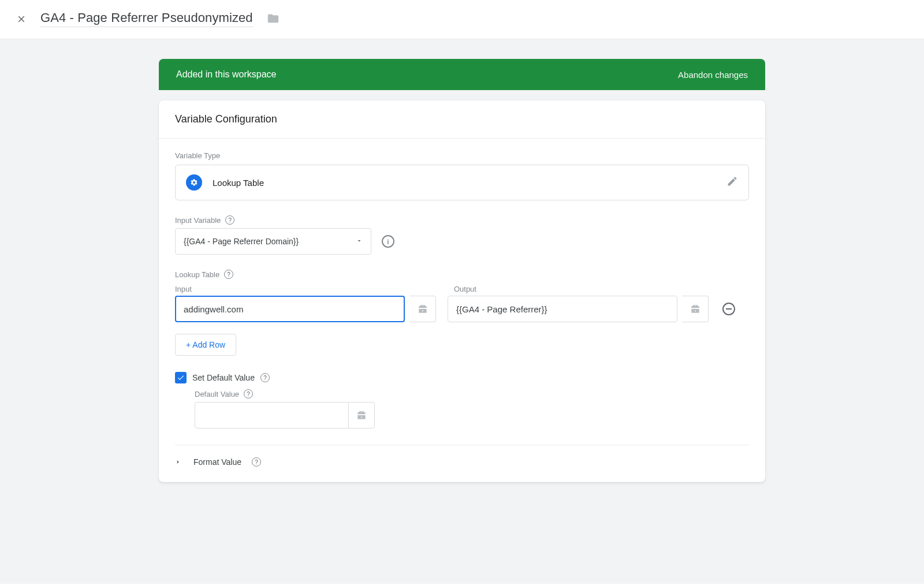 The height and width of the screenshot is (585, 924). What do you see at coordinates (198, 275) in the screenshot?
I see `lookup-table-label: Lookup Table` at bounding box center [198, 275].